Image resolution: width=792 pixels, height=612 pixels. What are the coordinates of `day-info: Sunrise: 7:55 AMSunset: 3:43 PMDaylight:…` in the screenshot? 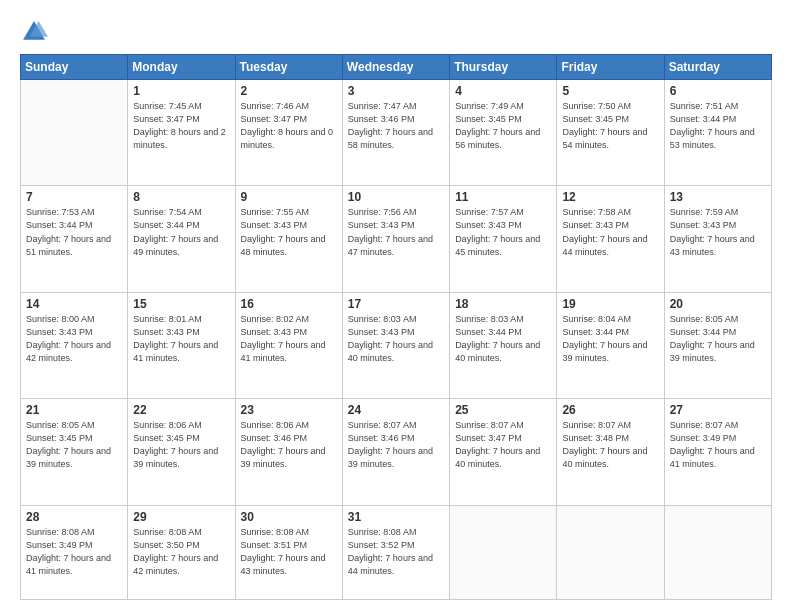 It's located at (289, 232).